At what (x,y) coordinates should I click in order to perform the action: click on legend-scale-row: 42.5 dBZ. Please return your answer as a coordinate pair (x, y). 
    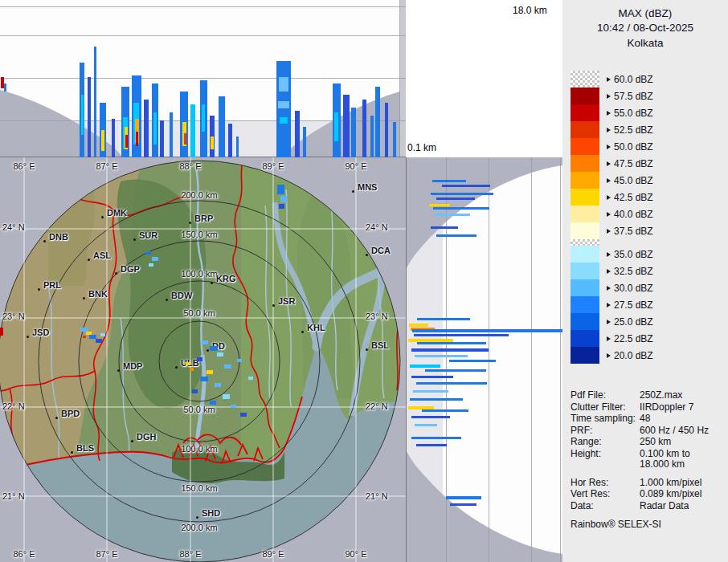
    Looking at the image, I should click on (612, 198).